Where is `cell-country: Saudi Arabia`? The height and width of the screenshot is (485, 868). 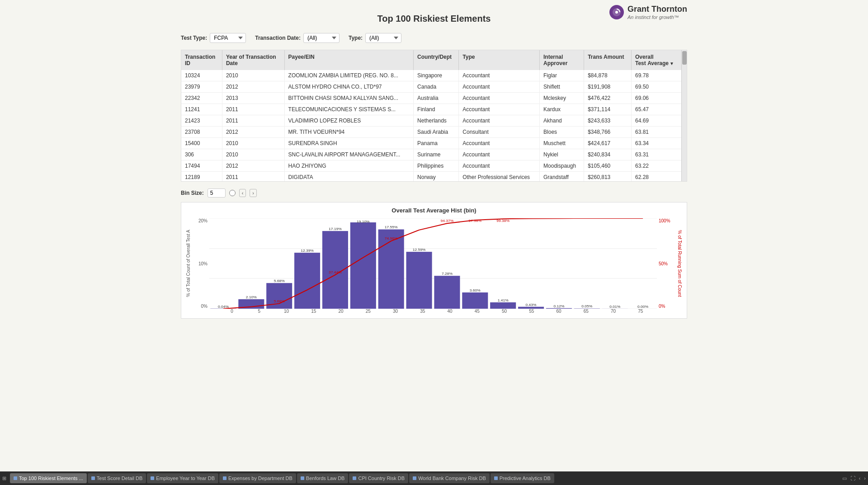
cell-country: Saudi Arabia is located at coordinates (436, 132).